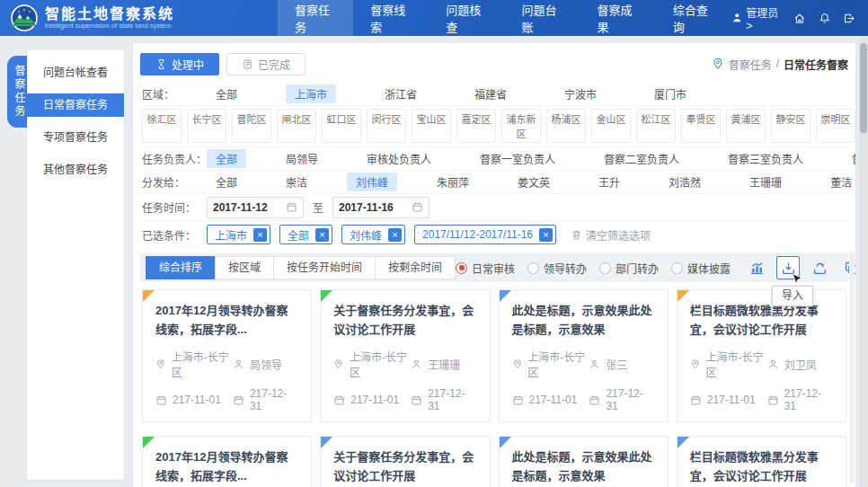 This screenshot has width=868, height=487. What do you see at coordinates (431, 126) in the screenshot?
I see `district-option: 宝山区` at bounding box center [431, 126].